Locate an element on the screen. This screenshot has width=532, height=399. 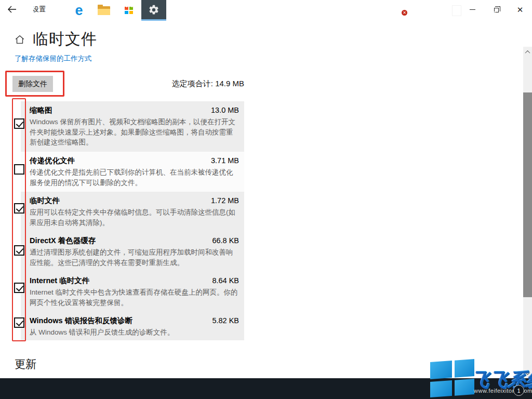
network-icon is located at coordinates (385, 10).